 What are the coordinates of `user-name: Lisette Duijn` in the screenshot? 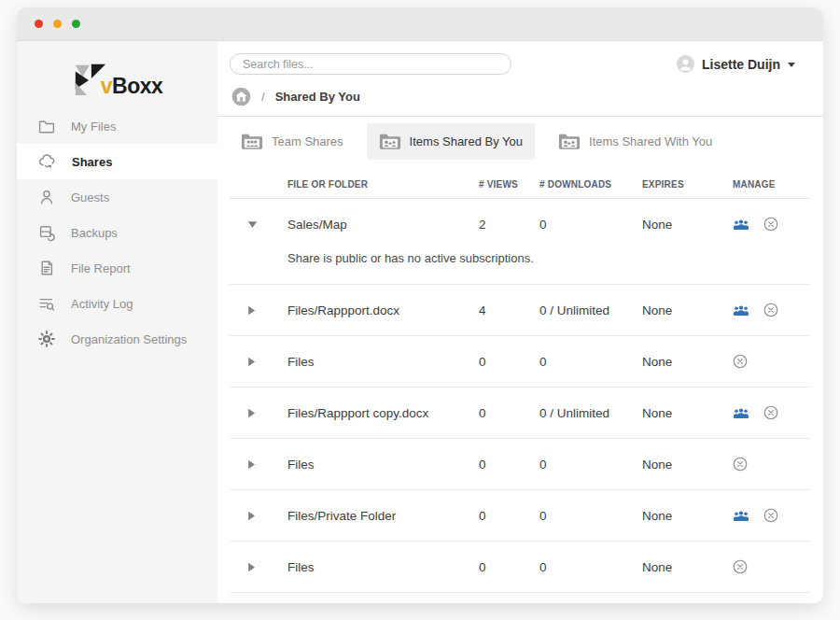 It's located at (741, 64).